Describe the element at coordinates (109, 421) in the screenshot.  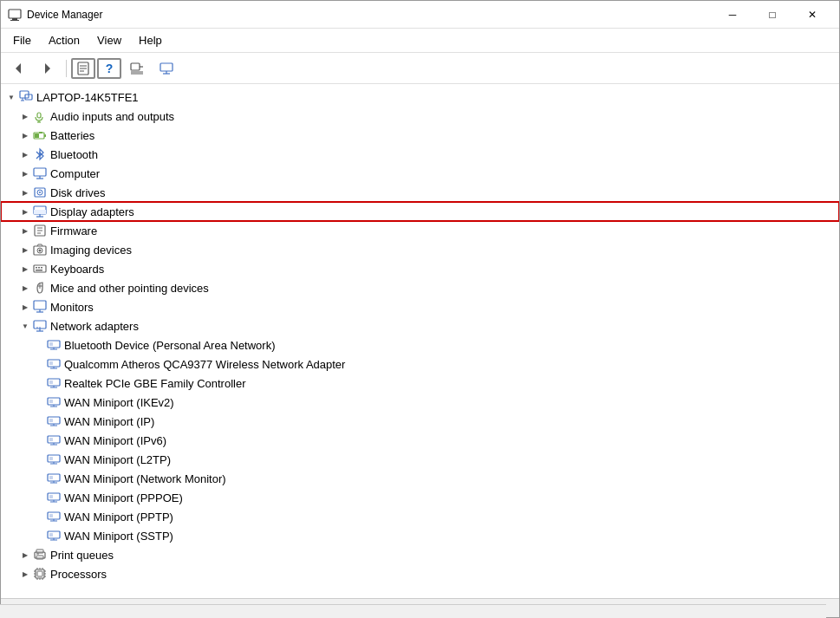
I see `wan-ip-label: WAN Miniport (IP)` at that location.